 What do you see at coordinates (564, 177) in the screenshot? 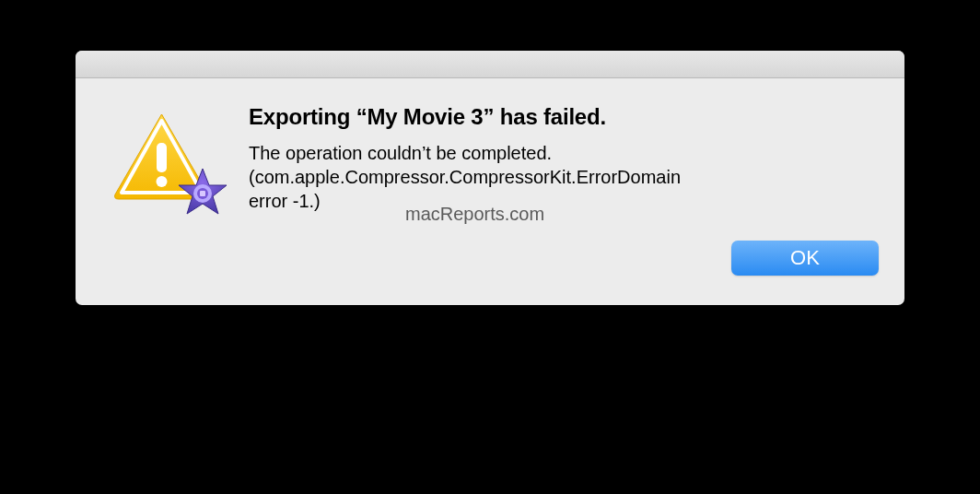
I see `dialog-message: The operation couldn’t be completed. (co…` at bounding box center [564, 177].